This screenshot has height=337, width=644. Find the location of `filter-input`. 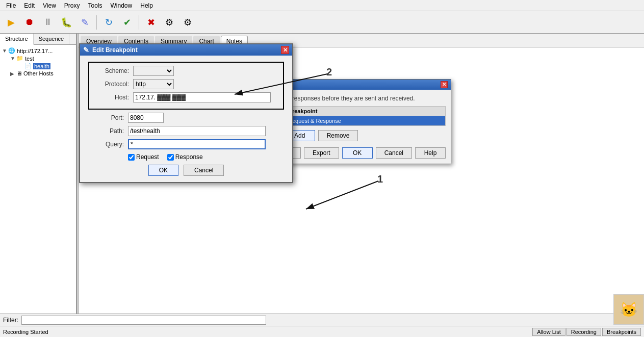

filter-input is located at coordinates (144, 320).